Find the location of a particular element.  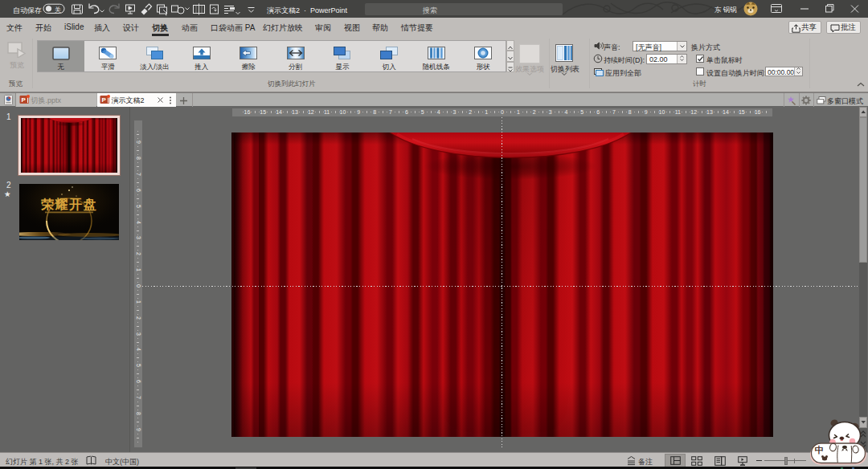

svg-text: 中 is located at coordinates (820, 450).